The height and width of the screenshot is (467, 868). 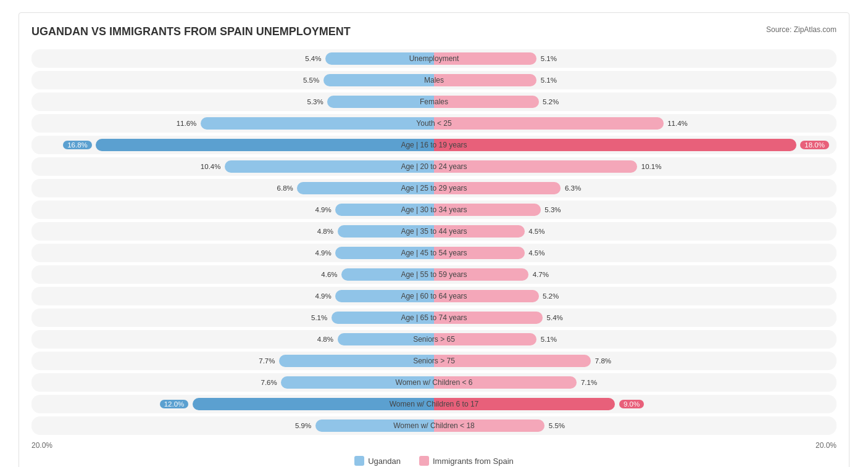 What do you see at coordinates (434, 102) in the screenshot?
I see `bar-row: 5.3%5.2%Females` at bounding box center [434, 102].